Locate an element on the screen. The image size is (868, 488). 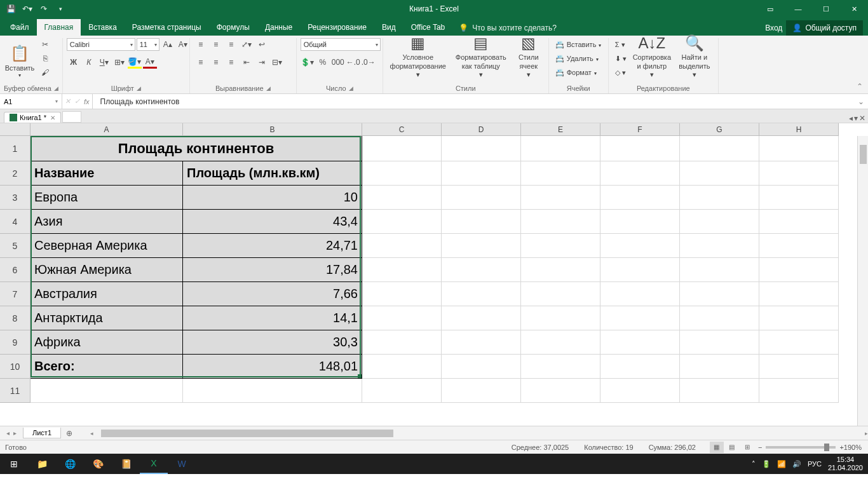
cell: 24,71 is located at coordinates (273, 246).